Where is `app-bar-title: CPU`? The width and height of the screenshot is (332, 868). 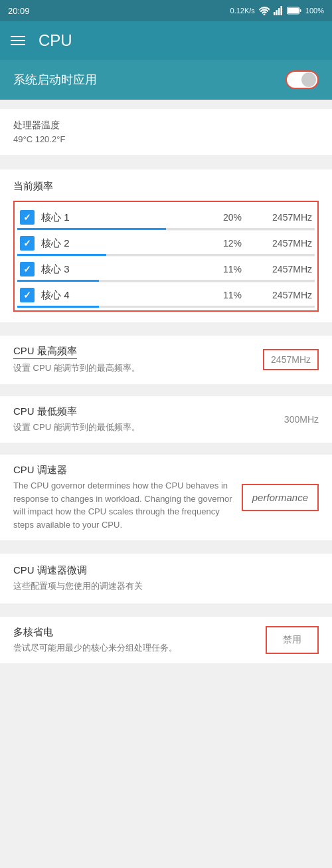
app-bar-title: CPU is located at coordinates (56, 41).